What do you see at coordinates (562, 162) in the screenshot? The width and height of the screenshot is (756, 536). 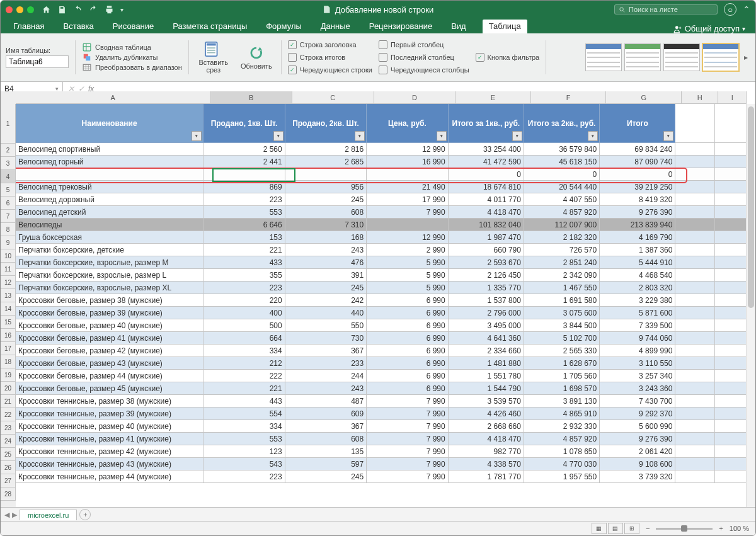 I see `table-cell: 45 618 150` at bounding box center [562, 162].